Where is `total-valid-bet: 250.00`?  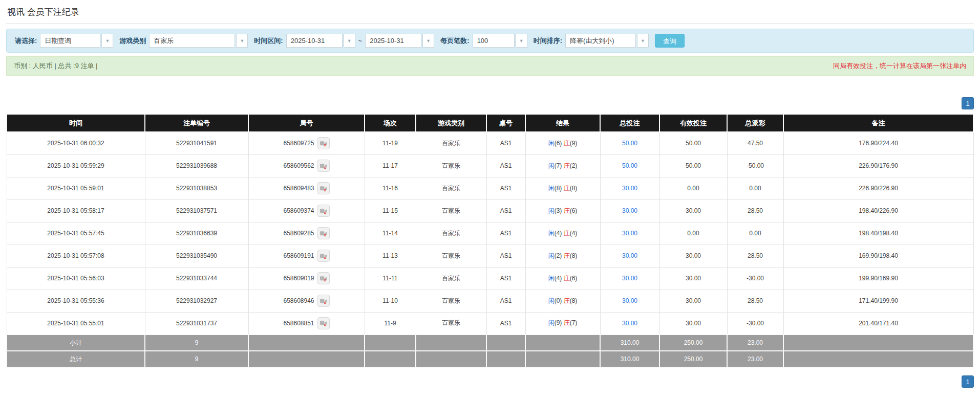 total-valid-bet: 250.00 is located at coordinates (693, 359).